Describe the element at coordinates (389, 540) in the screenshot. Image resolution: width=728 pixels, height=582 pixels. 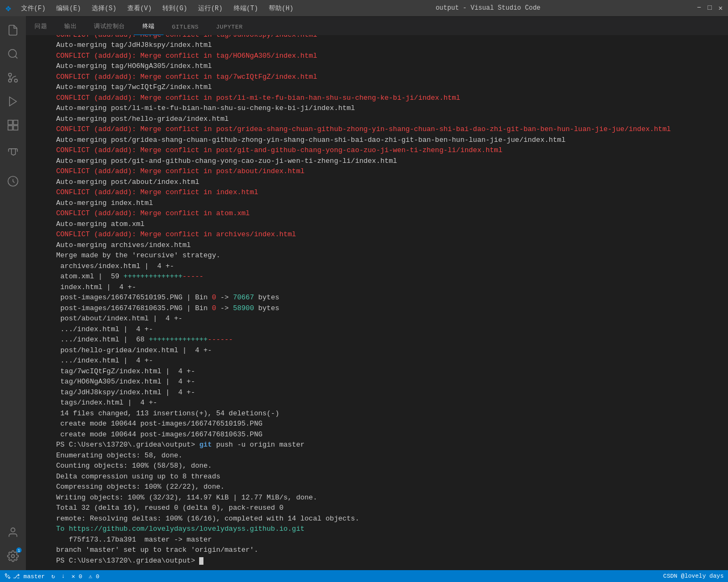
I see `terminal-line: f75f173..17ba391 master -> master` at that location.